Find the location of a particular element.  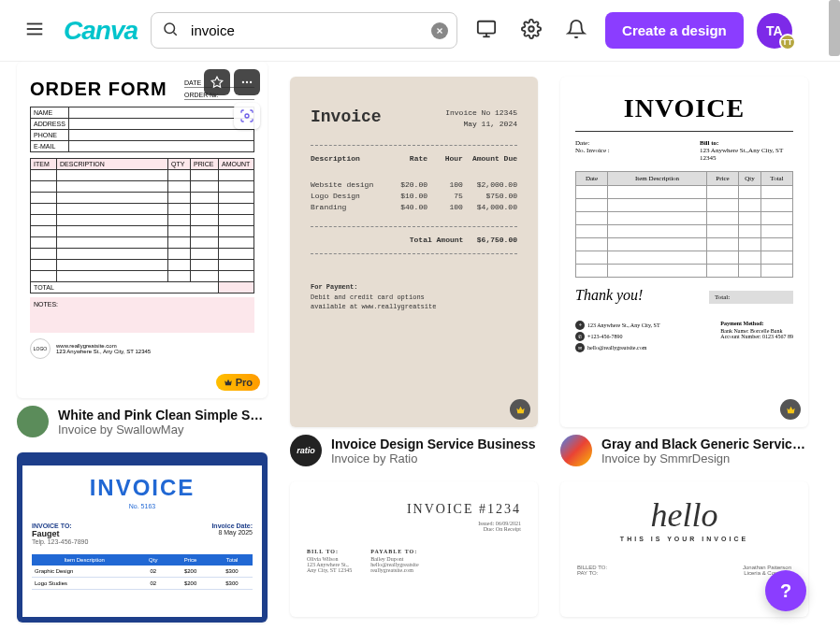

logo-placeholder: LOGO is located at coordinates (40, 349).